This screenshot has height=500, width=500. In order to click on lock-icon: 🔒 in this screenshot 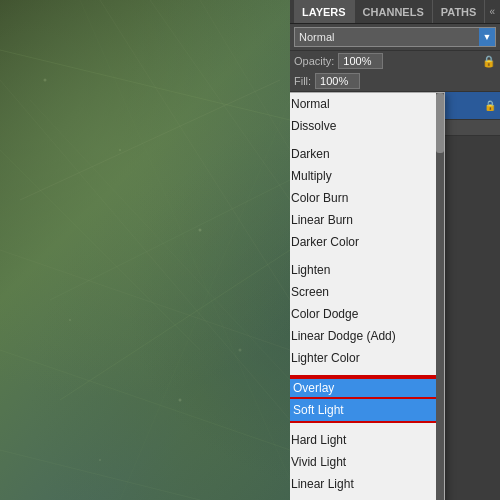, I will do `click(489, 62)`.